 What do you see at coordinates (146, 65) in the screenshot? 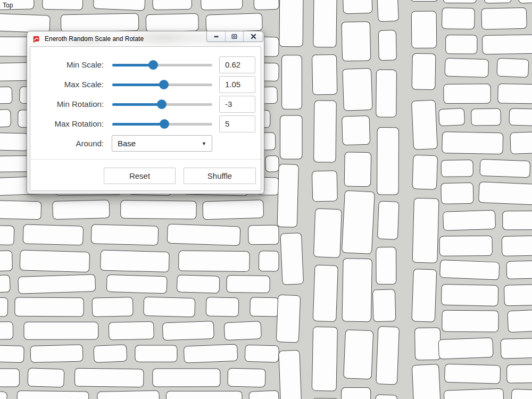
I see `min-scale-row: Min Scale:` at bounding box center [146, 65].